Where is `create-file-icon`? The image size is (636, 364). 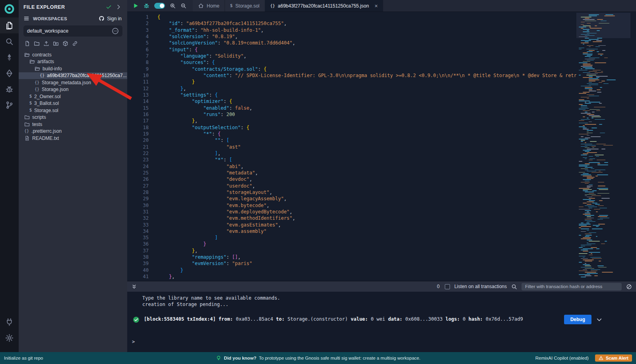 create-file-icon is located at coordinates (27, 44).